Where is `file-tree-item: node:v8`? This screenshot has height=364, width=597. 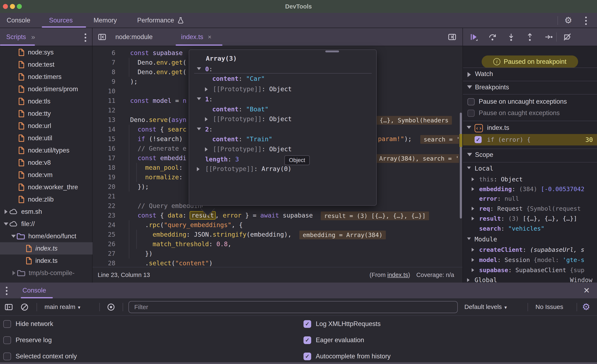
file-tree-item: node:v8 is located at coordinates (46, 163).